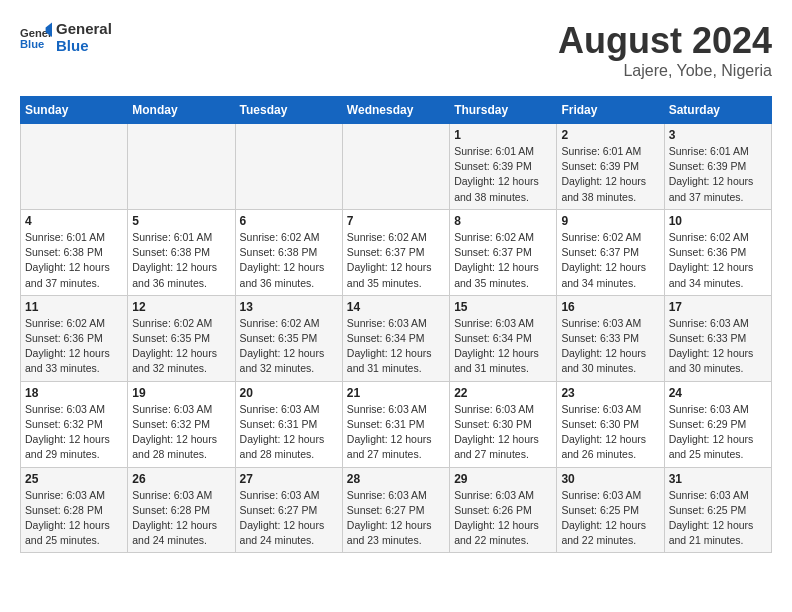 The height and width of the screenshot is (612, 792). What do you see at coordinates (504, 252) in the screenshot?
I see `calendar-cell: 8Sunrise: 6:02 AM Sunset: 6:37 PM Daylig…` at bounding box center [504, 252].